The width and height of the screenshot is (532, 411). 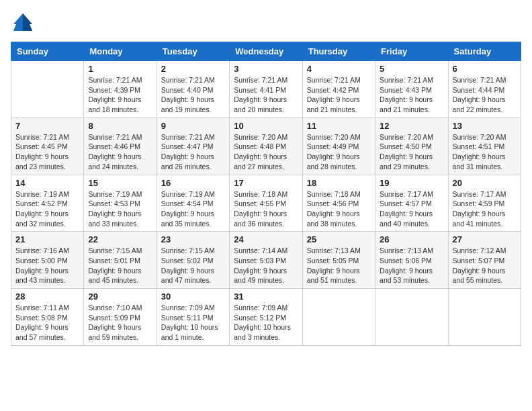 I want to click on weekday-header-monday: Monday, so click(x=120, y=52).